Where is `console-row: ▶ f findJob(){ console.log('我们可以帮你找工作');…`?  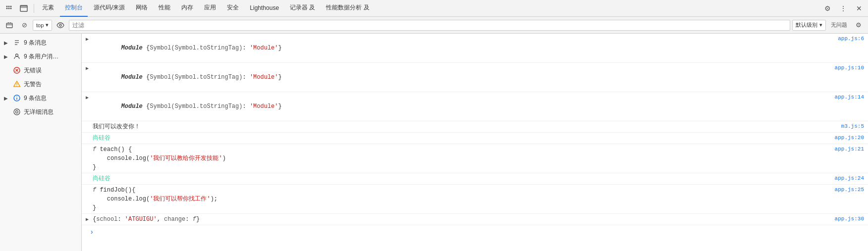 console-row: ▶ f findJob(){ console.log('我们可以帮你找工作');… is located at coordinates (475, 199).